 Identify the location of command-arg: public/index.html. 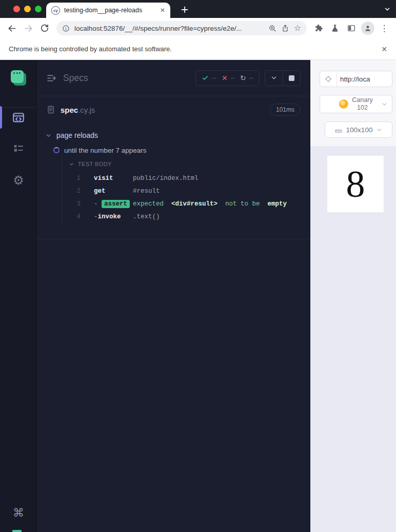
(166, 178).